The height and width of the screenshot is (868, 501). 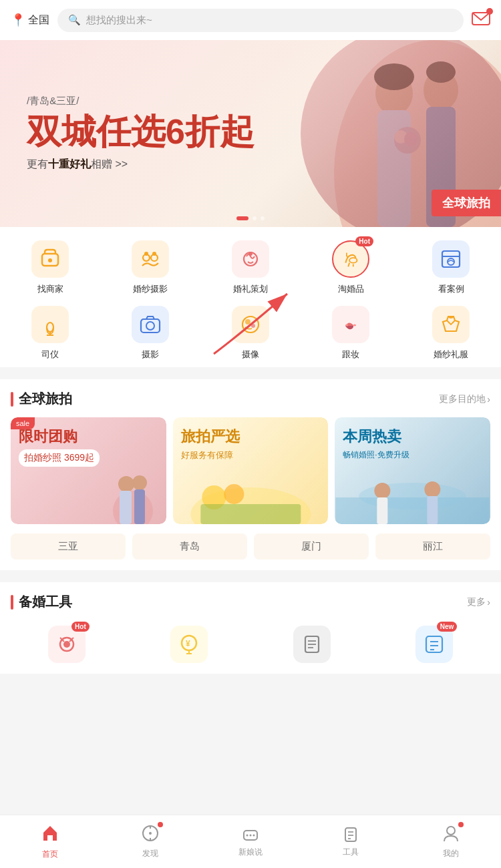 I want to click on card1-illustration, so click(x=133, y=491).